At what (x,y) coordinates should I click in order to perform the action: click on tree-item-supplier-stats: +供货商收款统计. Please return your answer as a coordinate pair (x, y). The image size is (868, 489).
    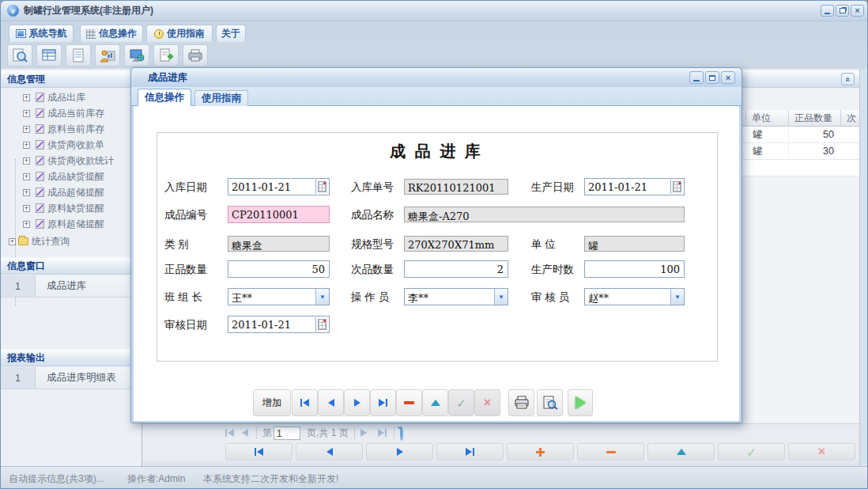
    Looking at the image, I should click on (71, 161).